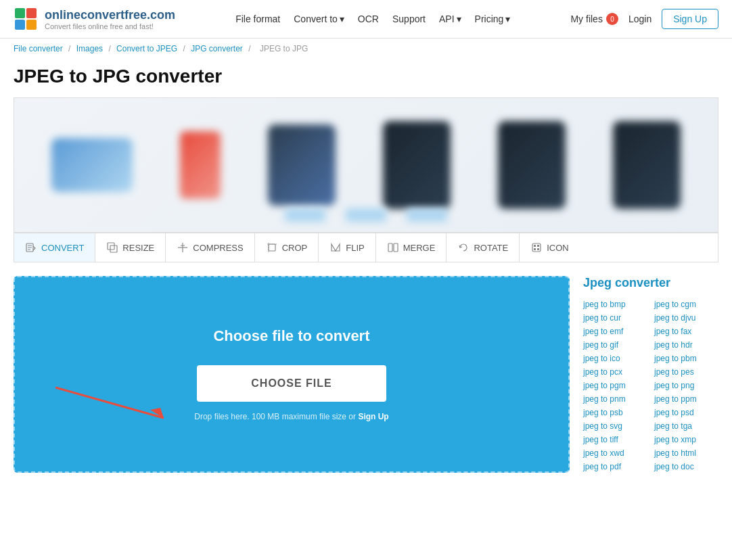 This screenshot has height=560, width=732. Describe the element at coordinates (686, 399) in the screenshot. I see `sidebar-link: jpeg to ppm` at that location.